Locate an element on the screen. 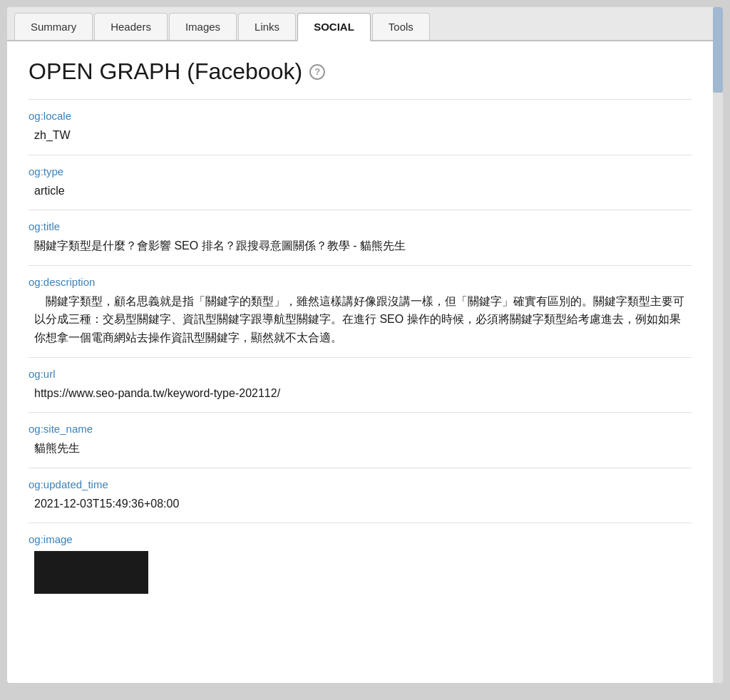 This screenshot has height=700, width=730. section-title: OPEN GRAPH (Facebook) ? is located at coordinates (360, 71).